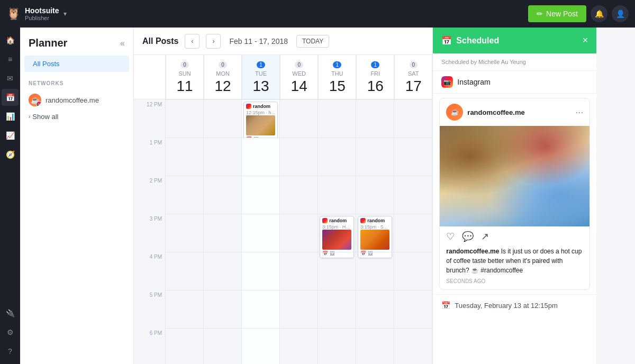  I want to click on time-5pm: 5 PM, so click(150, 309).